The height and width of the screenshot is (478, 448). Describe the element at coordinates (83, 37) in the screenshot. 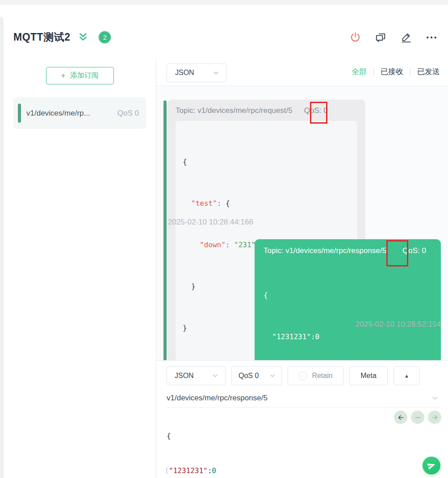

I see `chevron-double-down-icon` at that location.